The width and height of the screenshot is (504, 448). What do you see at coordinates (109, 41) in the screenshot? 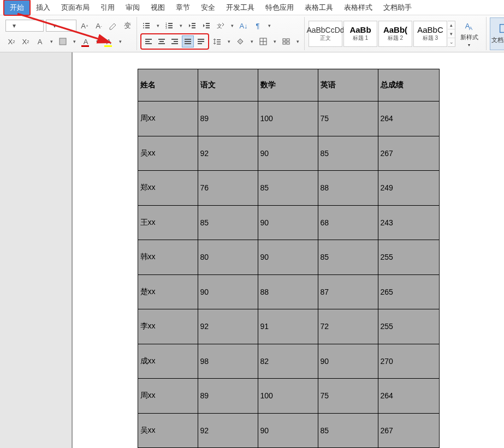
I see `highlight-icon: A` at bounding box center [109, 41].